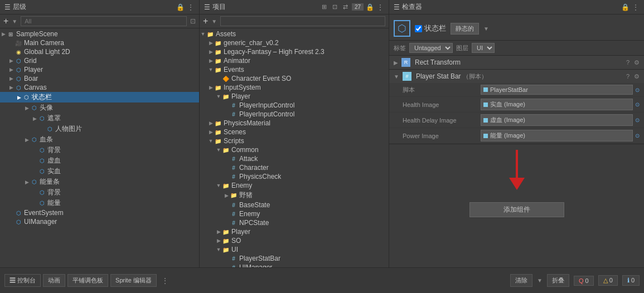  I want to click on project-item-playerstatbar: # PlayerStatBar, so click(294, 258).